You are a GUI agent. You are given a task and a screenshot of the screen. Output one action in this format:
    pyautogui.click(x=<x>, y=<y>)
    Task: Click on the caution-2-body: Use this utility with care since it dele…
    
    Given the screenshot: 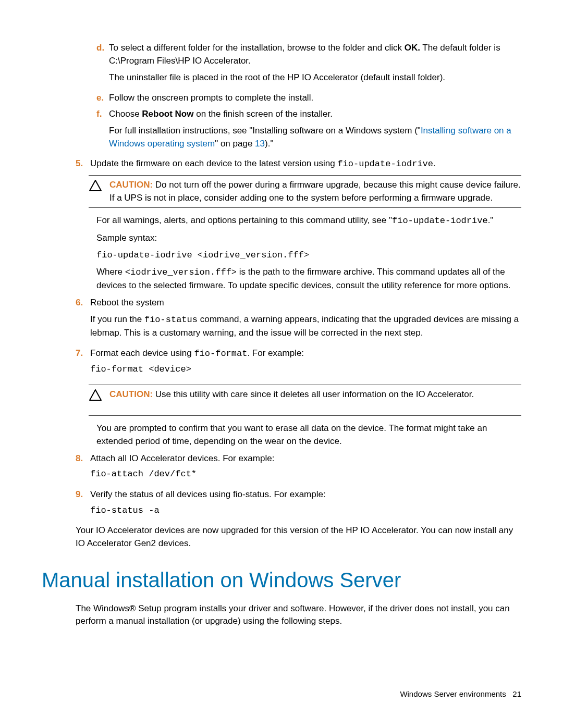 What is the action you would take?
    pyautogui.click(x=313, y=394)
    